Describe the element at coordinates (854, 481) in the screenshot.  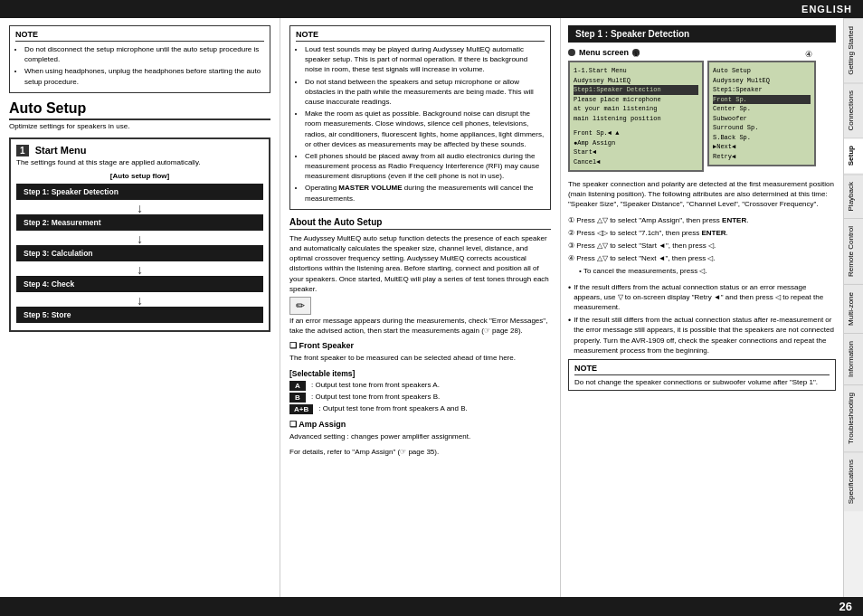
I see `sidebar-tab-specifications: Specifications` at that location.